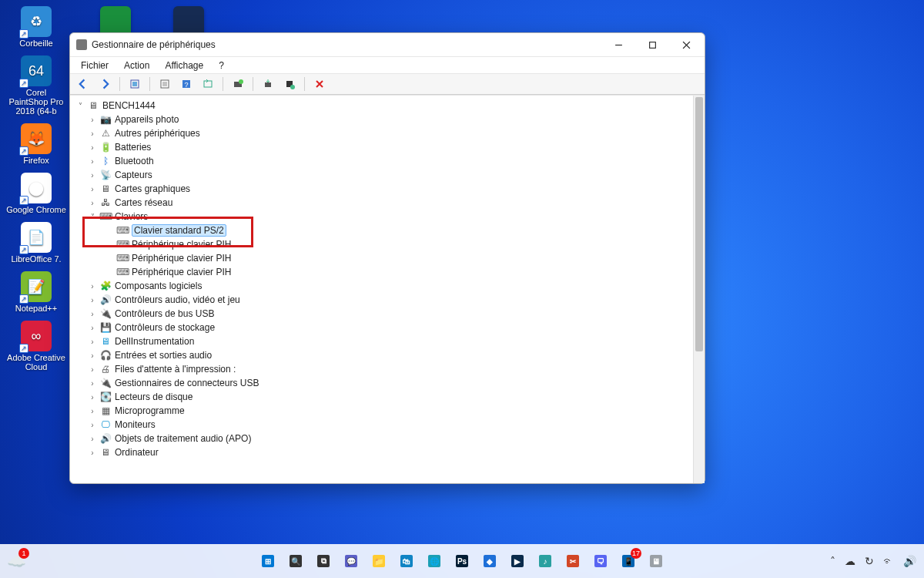  What do you see at coordinates (545, 561) in the screenshot?
I see `taskbar-amazon-music: ♪` at bounding box center [545, 561].